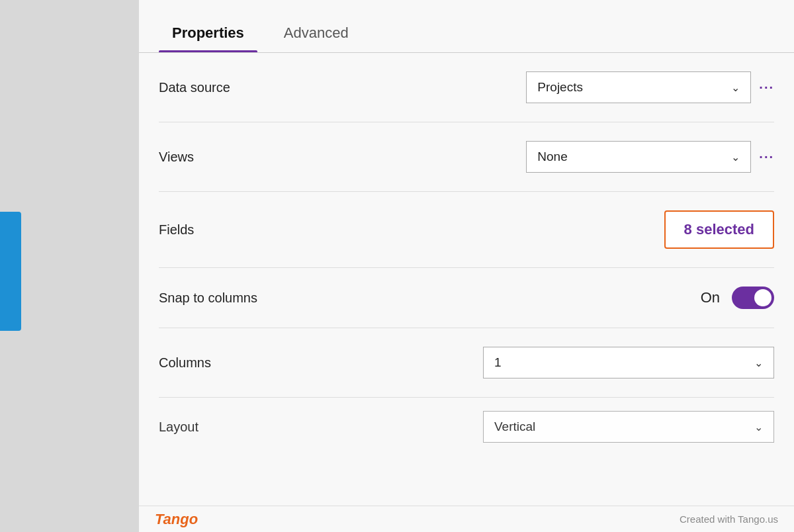  What do you see at coordinates (265, 157) in the screenshot?
I see `views-label: Views` at bounding box center [265, 157].